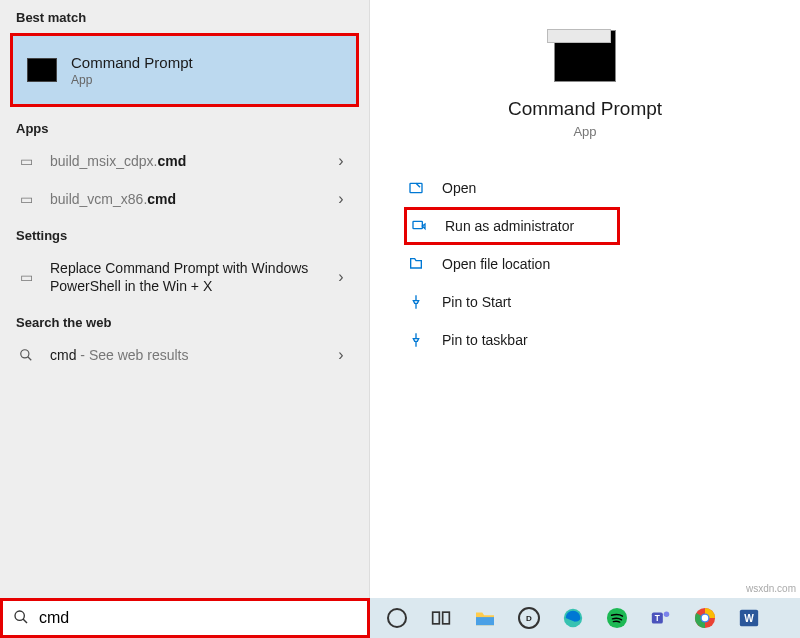  What do you see at coordinates (419, 226) in the screenshot?
I see `shield-icon` at bounding box center [419, 226].